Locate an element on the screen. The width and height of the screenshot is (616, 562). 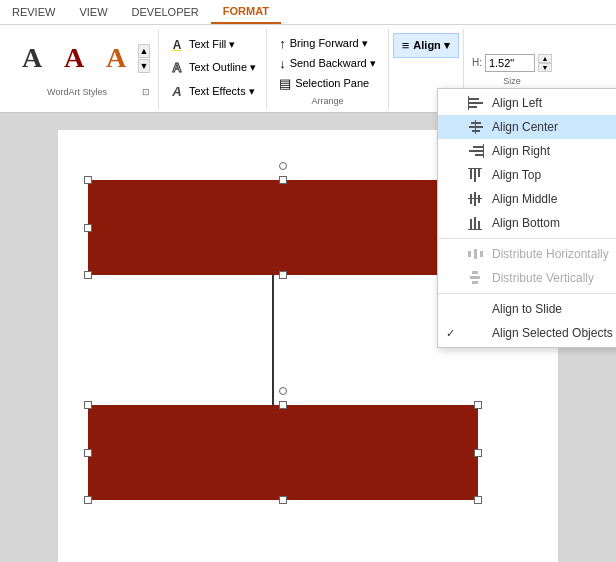
bring-forward-label: Bring Forward ▾ is located at coordinates (329, 44).